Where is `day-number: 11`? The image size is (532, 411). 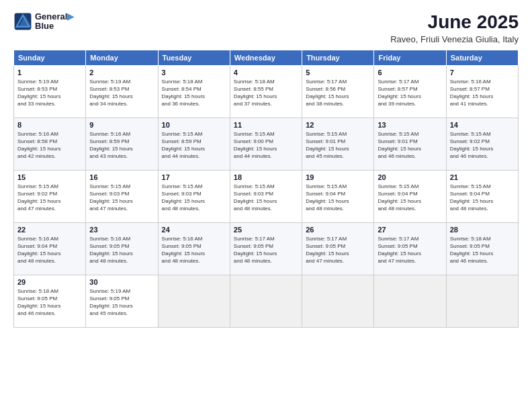 day-number: 11 is located at coordinates (266, 125).